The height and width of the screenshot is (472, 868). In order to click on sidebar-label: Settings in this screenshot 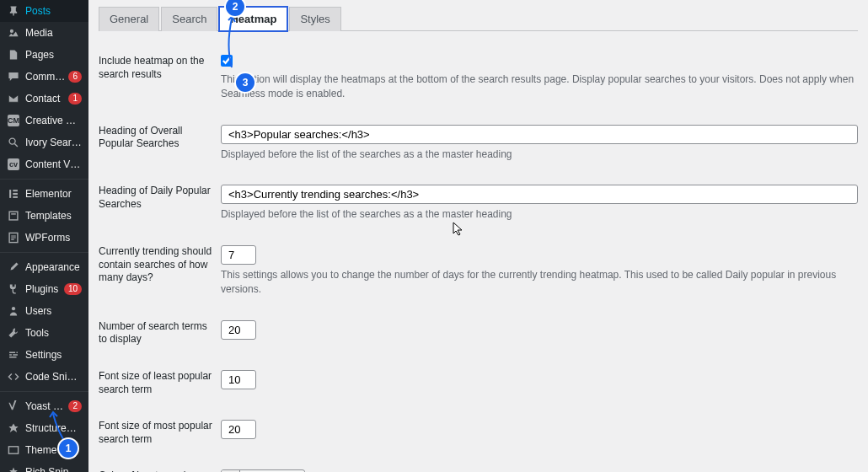, I will do `click(54, 355)`.